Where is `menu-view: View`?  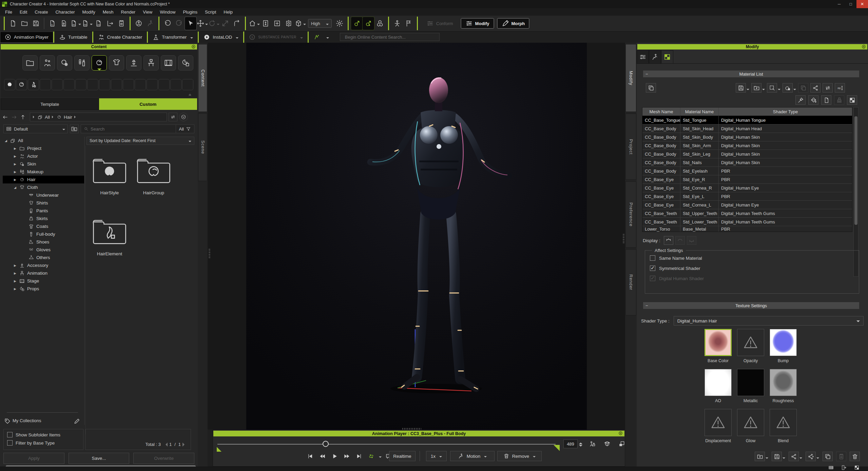 menu-view: View is located at coordinates (148, 12).